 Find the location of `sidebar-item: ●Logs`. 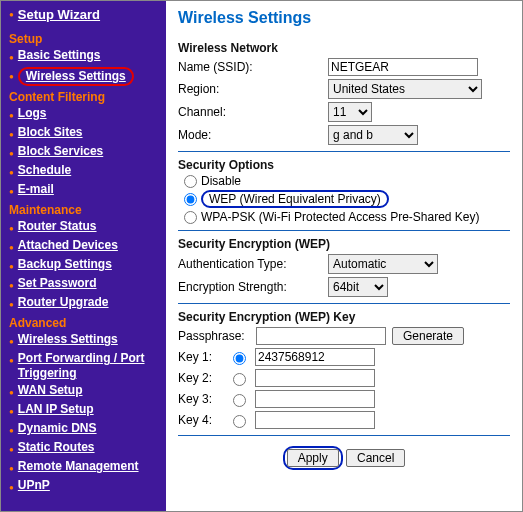

sidebar-item: ●Logs is located at coordinates (88, 114).